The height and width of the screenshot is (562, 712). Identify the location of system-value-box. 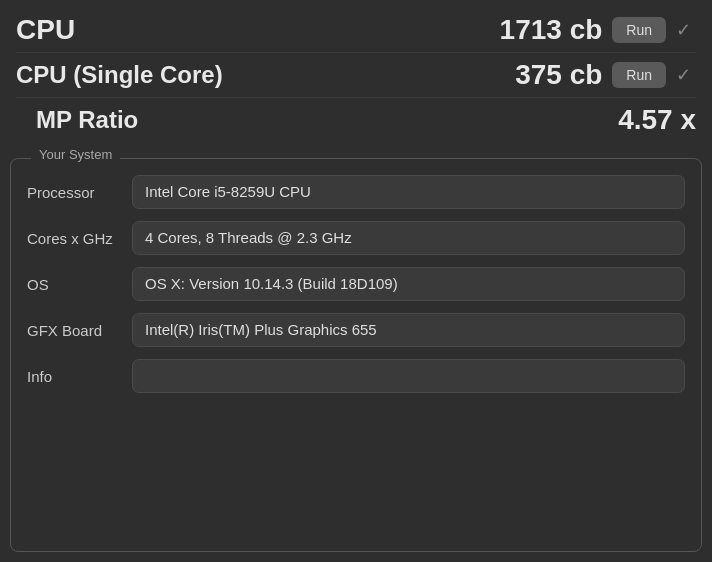
(408, 376).